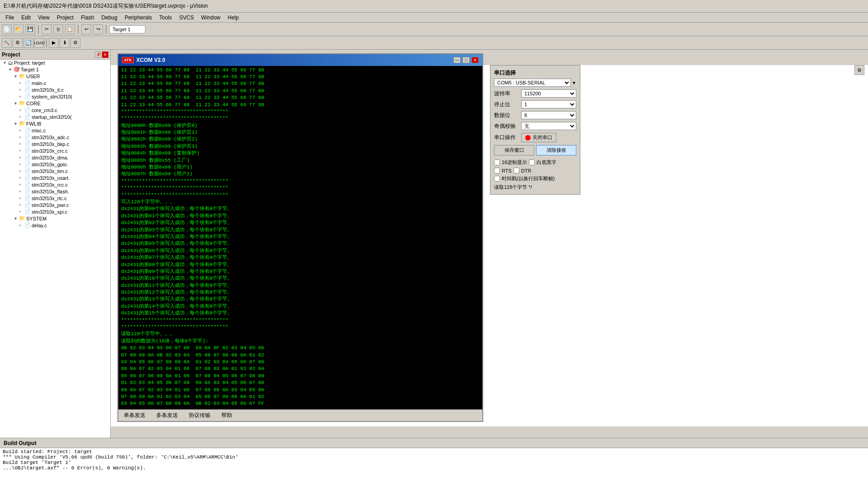  What do you see at coordinates (55, 130) in the screenshot?
I see `tree-file-misc: + 📄 misc.c` at bounding box center [55, 130].